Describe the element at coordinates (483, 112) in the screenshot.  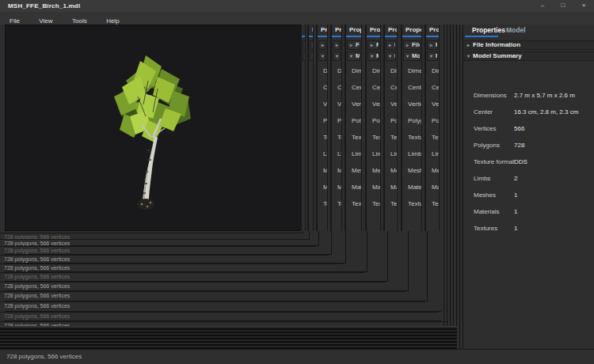
I see `property-label: Center` at that location.